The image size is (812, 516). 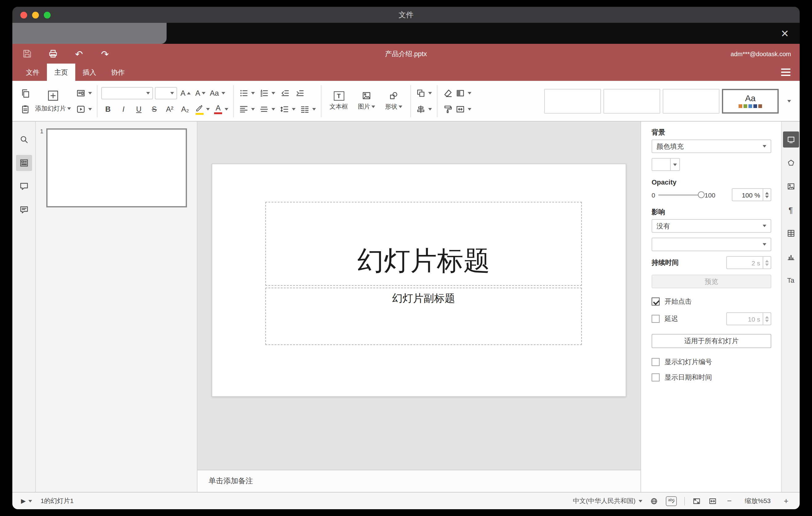 I want to click on increase-indent-button, so click(x=299, y=93).